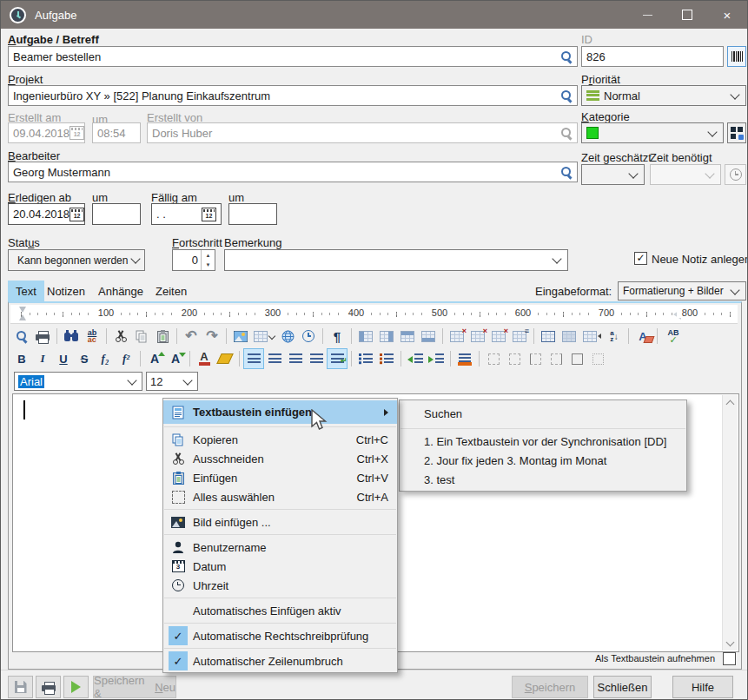 The width and height of the screenshot is (748, 700). I want to click on decrease-indent-button, so click(415, 359).